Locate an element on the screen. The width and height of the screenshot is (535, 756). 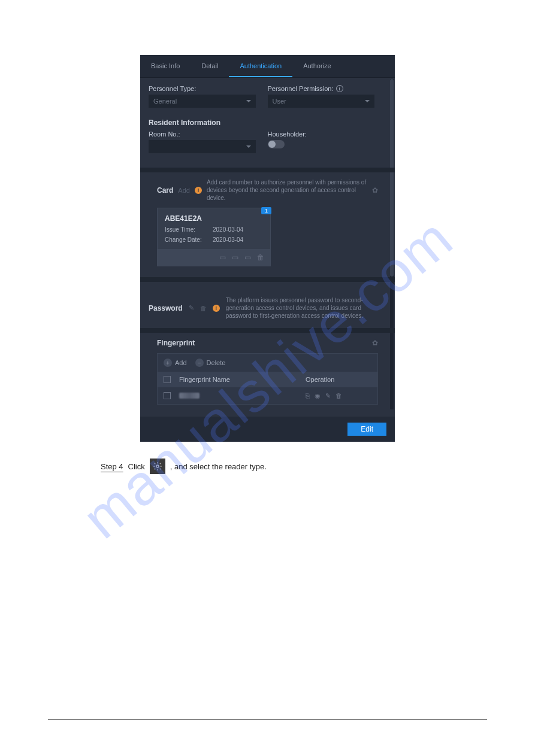
footer-bar: Edit is located at coordinates (267, 429).